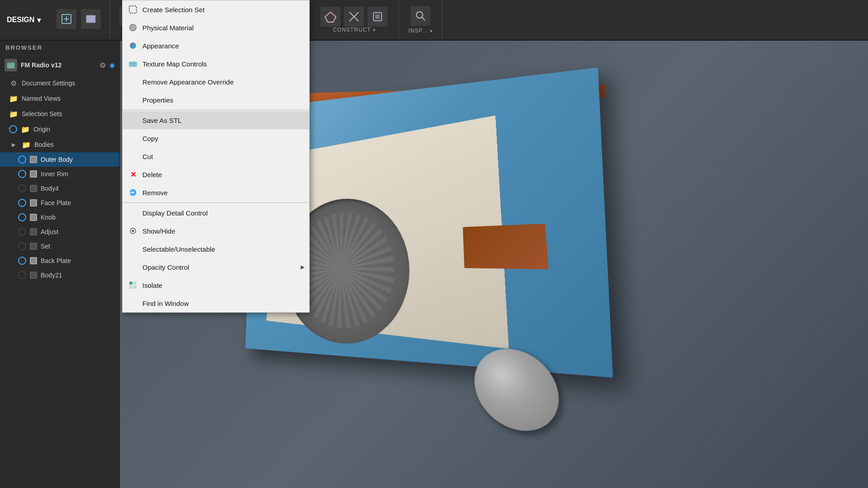  I want to click on menu-item-selectable: Selectable/Unselectable, so click(216, 249).